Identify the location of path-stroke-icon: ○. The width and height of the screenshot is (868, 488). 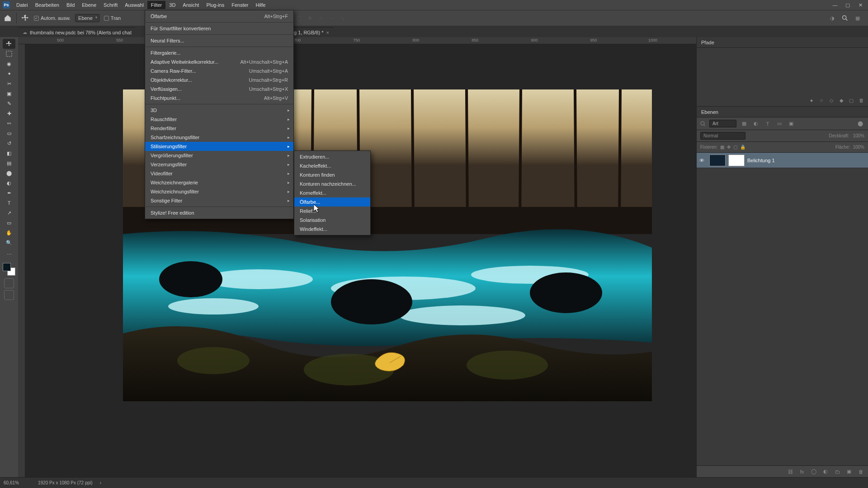
(821, 100).